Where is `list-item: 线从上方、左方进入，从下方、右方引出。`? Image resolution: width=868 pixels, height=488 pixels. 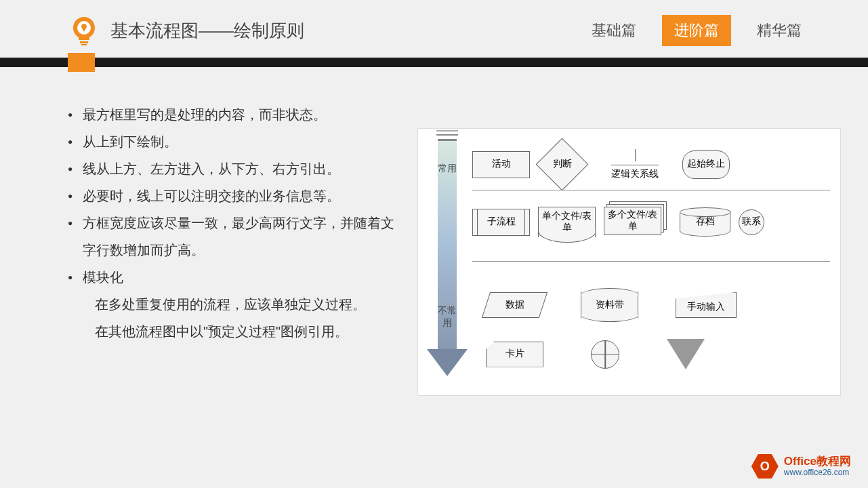 list-item: 线从上方、左方进入，从下方、右方引出。 is located at coordinates (236, 169).